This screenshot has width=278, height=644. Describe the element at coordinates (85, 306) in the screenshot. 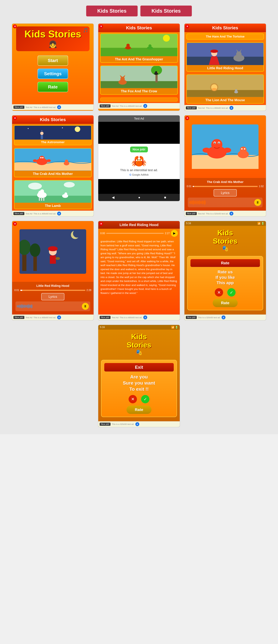

I see `pause-button-lrrh: ⏸` at that location.